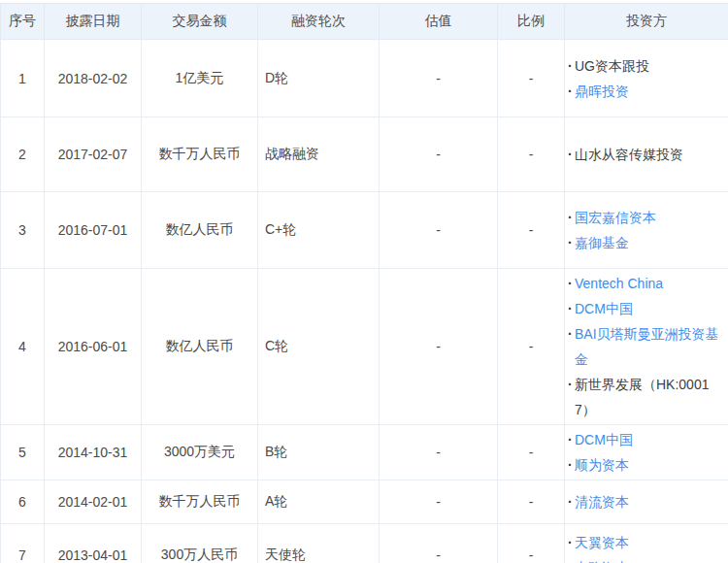 This screenshot has width=728, height=563. Describe the element at coordinates (646, 154) in the screenshot. I see `investor-list: ·山水从容传媒投资` at that location.